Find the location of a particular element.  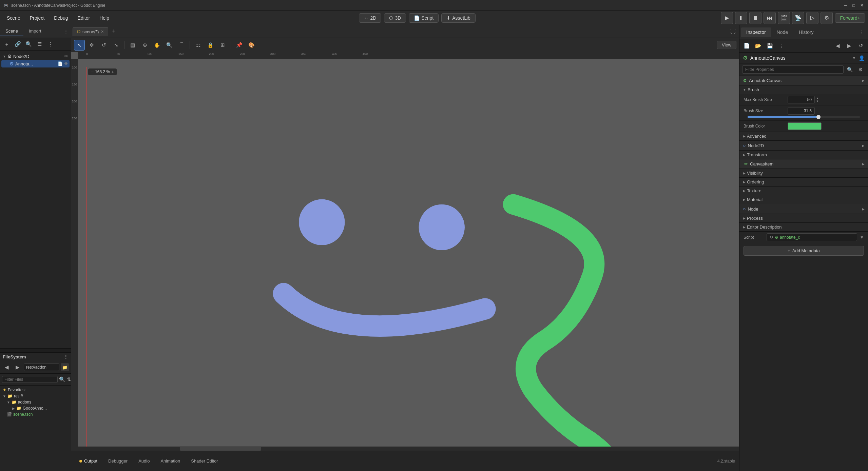

filter-settings-btn: ⚙ is located at coordinates (861, 70).